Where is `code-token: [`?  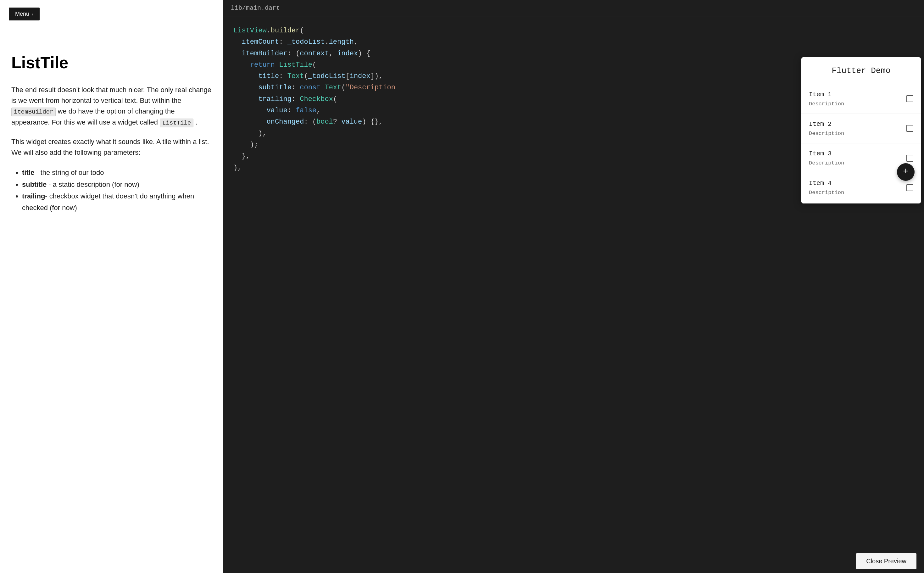 code-token: [ is located at coordinates (347, 77).